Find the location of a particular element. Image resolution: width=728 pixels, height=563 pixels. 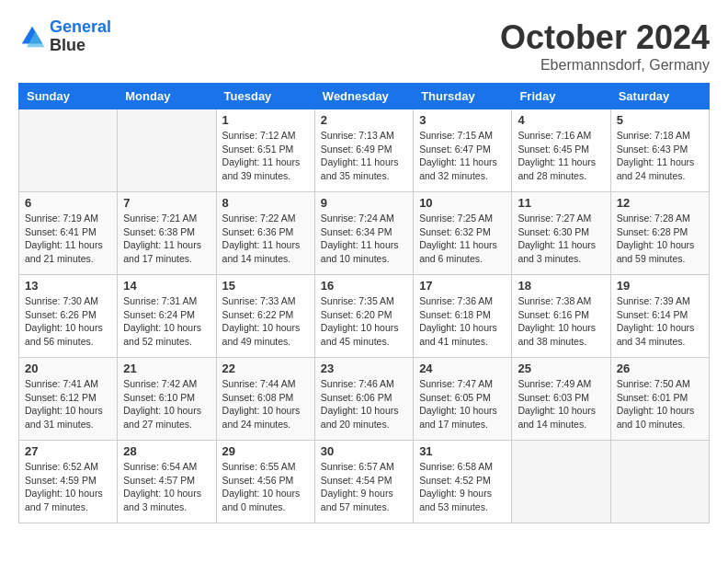

calendar-week-row: 6Sunrise: 7:19 AM Sunset: 6:41 PM Daylig… is located at coordinates (364, 234).